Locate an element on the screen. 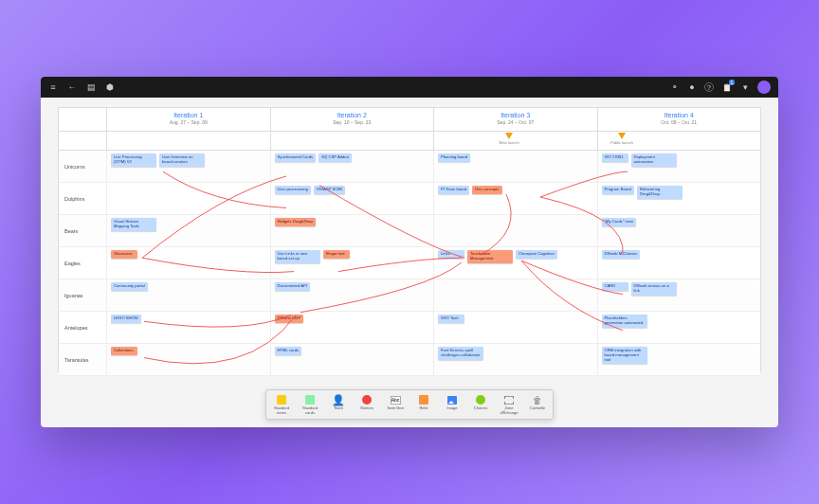  iteration-cell: LinksTouchdown ManagementChampion Cognit… is located at coordinates (516, 263).